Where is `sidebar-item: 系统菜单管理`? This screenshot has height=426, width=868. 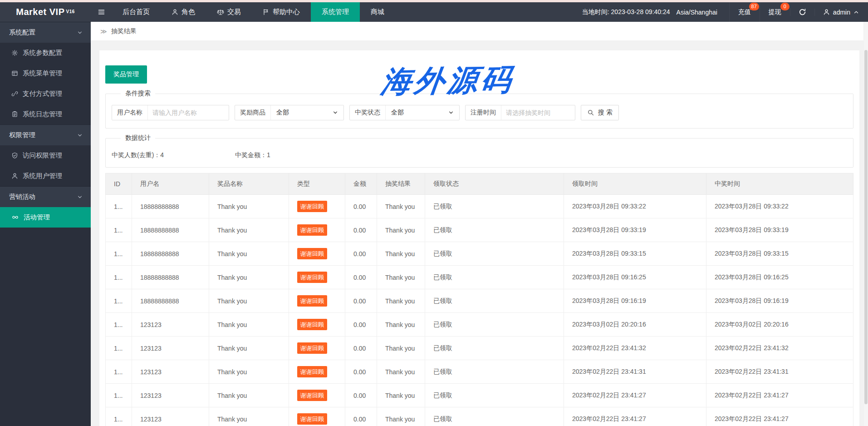 sidebar-item: 系统菜单管理 is located at coordinates (45, 74).